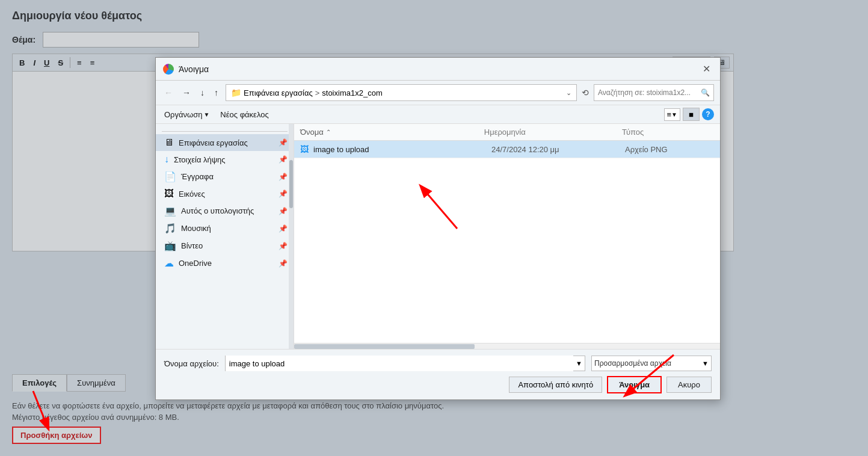 This screenshot has height=456, width=868. I want to click on filelist-header: Όνομα ⌃ Ημερομηνία Τύπος, so click(507, 132).